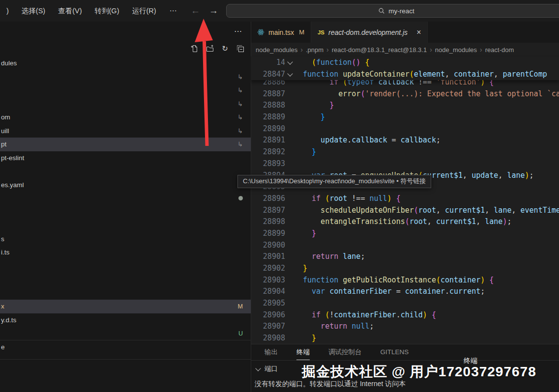 This screenshot has height=392, width=559. What do you see at coordinates (405, 164) in the screenshot?
I see `code-line: 28893` at bounding box center [405, 164].